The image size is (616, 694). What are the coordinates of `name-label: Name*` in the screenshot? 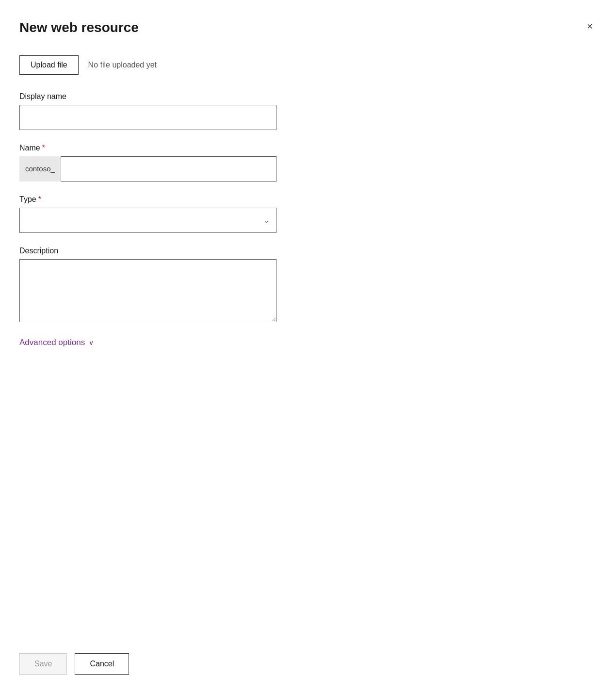 It's located at (308, 148).